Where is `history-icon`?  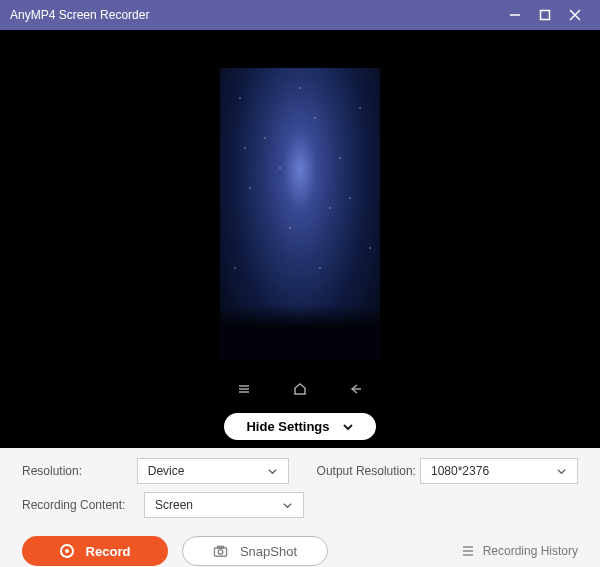
history-icon is located at coordinates (468, 551).